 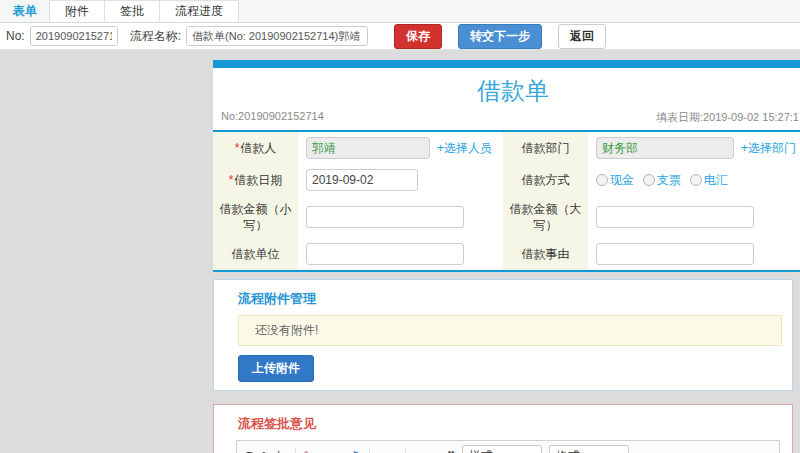 I want to click on loan-method-radiogroup: 现金 支票 电汇, so click(x=698, y=180).